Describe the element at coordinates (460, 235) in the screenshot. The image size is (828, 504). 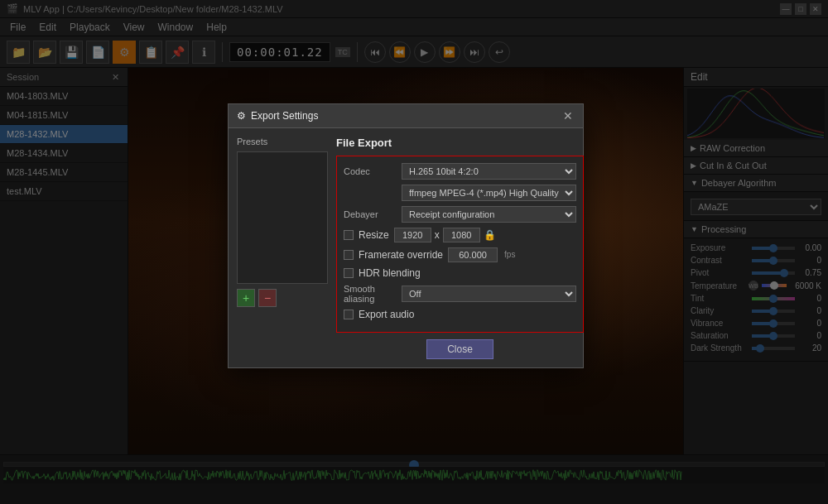
I see `resize-row: Resize x 🔒` at that location.